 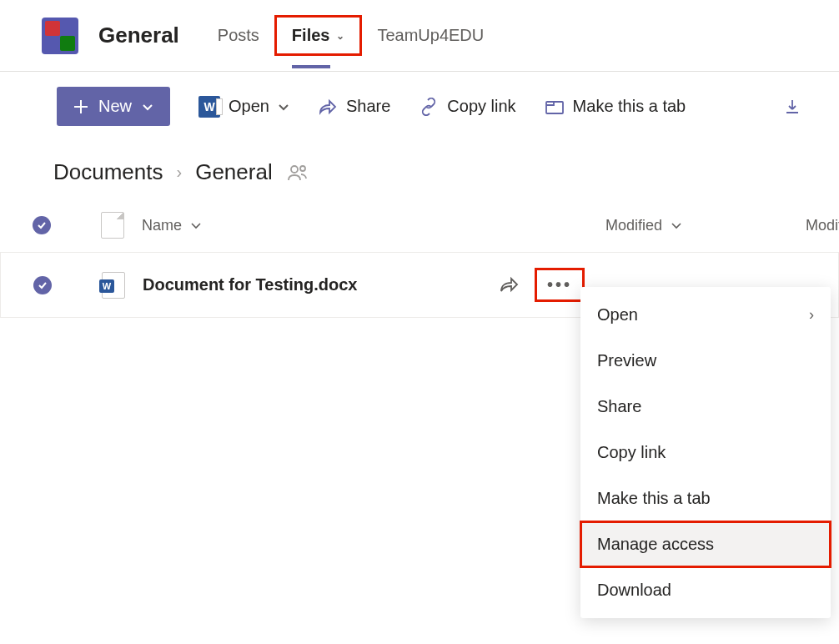 What do you see at coordinates (430, 35) in the screenshot?
I see `tab-label: TeamUp4EDU` at bounding box center [430, 35].